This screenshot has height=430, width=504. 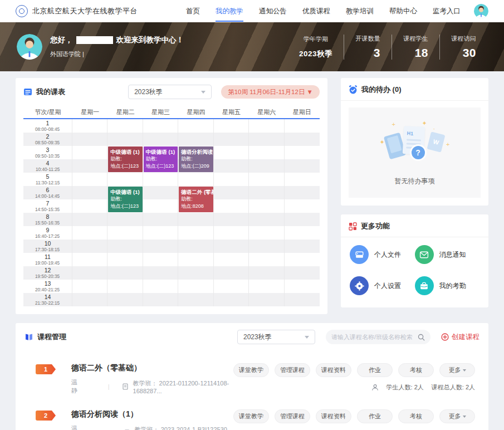 What do you see at coordinates (153, 414) in the screenshot?
I see `course-title: 德语分析阅读（1）` at bounding box center [153, 414].